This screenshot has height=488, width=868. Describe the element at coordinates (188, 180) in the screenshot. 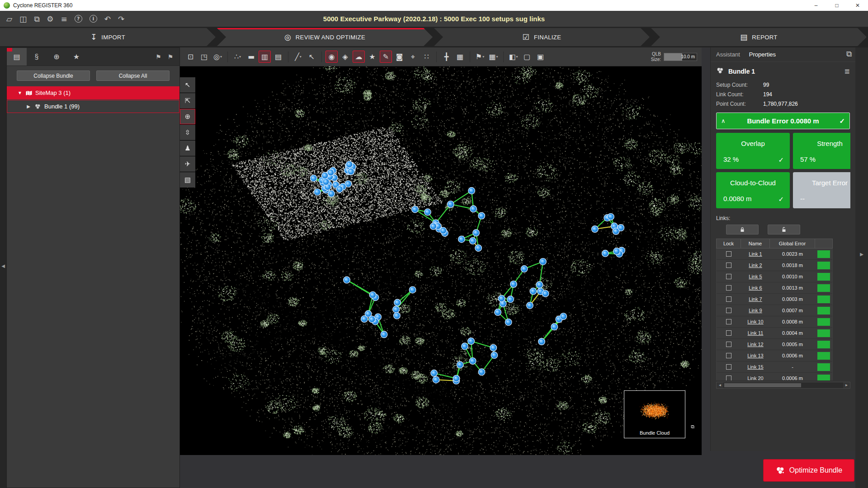

I see `section-box-tool: ▧` at that location.